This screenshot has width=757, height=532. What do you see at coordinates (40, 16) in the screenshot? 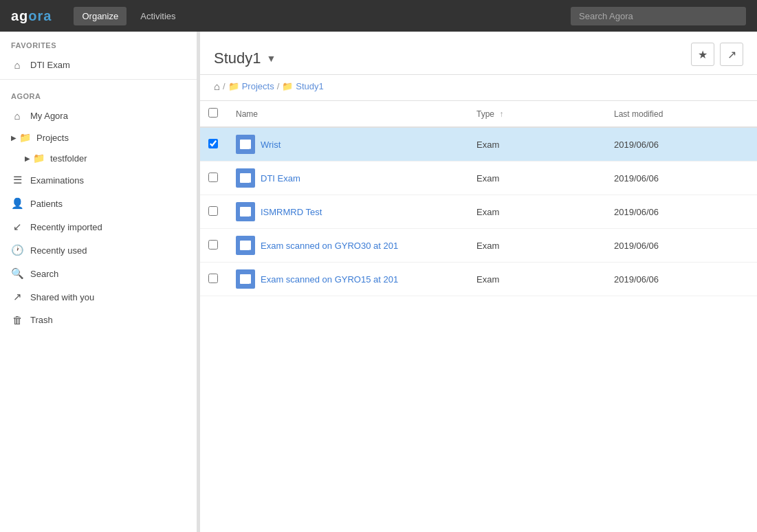
I see `logo-ora: ora` at bounding box center [40, 16].